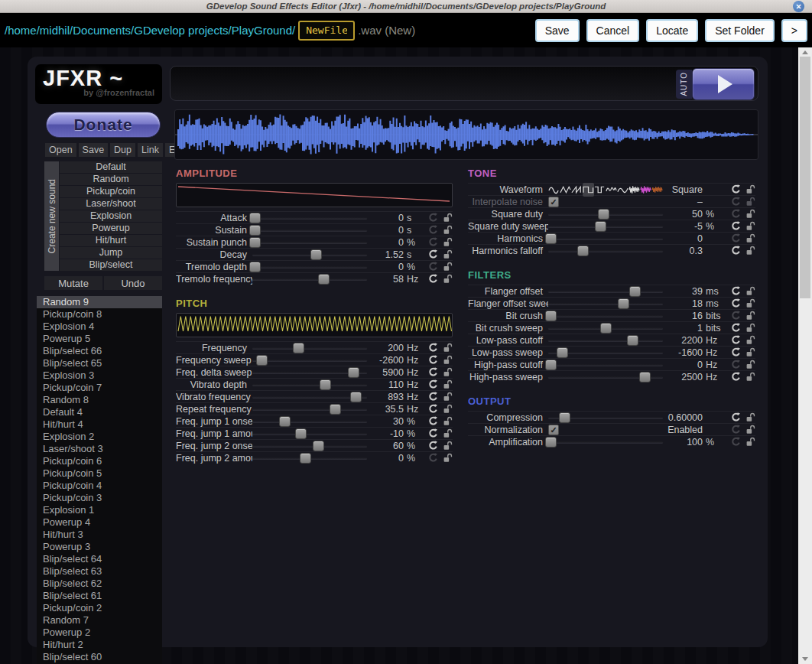 This screenshot has width=812, height=664. Describe the element at coordinates (566, 190) in the screenshot. I see `waveform-icon-triangle` at that location.